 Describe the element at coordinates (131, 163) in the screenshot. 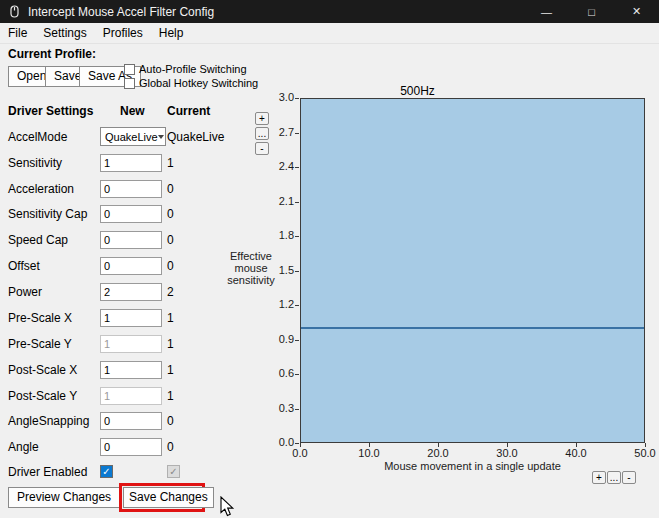

I see `sensitivity-input` at that location.